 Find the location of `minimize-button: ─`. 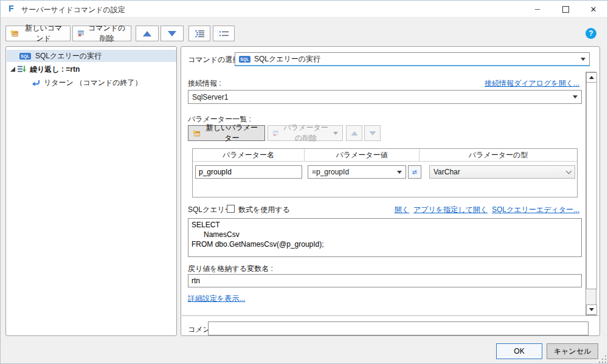

minimize-button: ─ is located at coordinates (537, 9).